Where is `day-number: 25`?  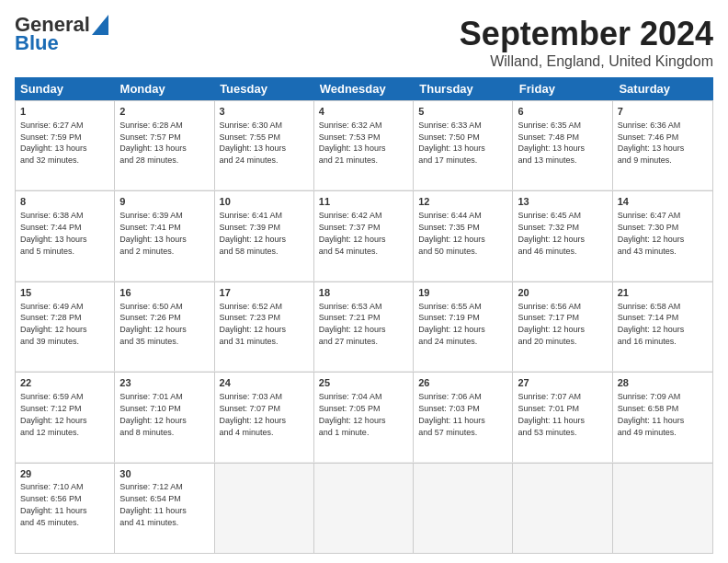
day-number: 25 is located at coordinates (364, 383).